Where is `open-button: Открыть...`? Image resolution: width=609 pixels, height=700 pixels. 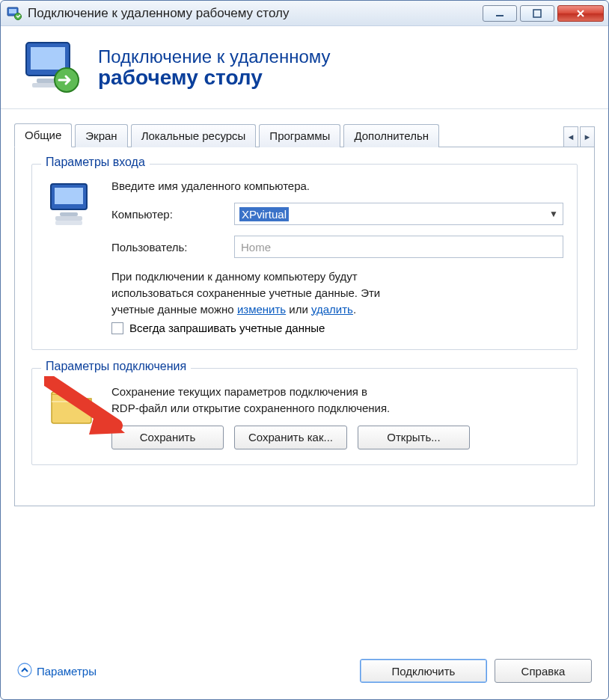
open-button: Открыть... is located at coordinates (414, 438).